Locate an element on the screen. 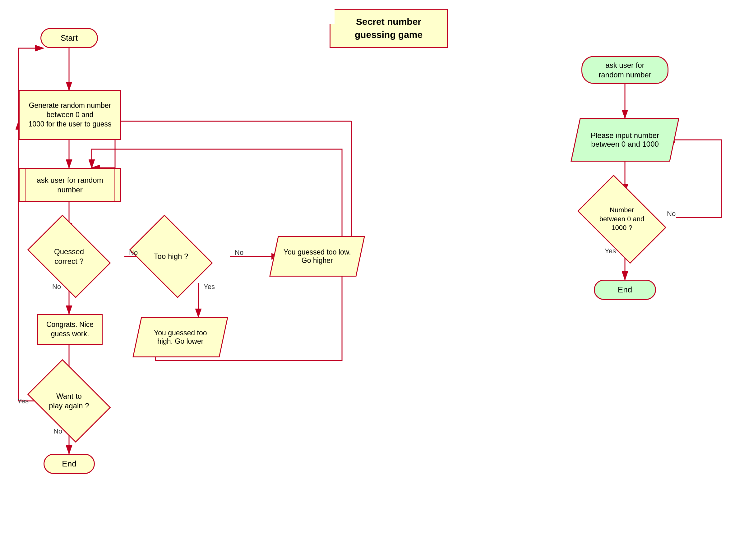  end-right-node: End is located at coordinates (625, 290).